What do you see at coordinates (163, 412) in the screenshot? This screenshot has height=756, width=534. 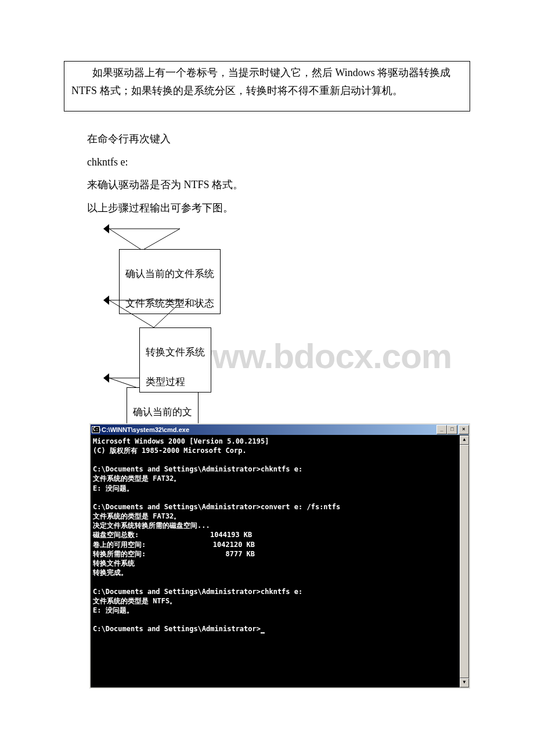 I see `callout-3-line1: 确认当前的文` at bounding box center [163, 412].